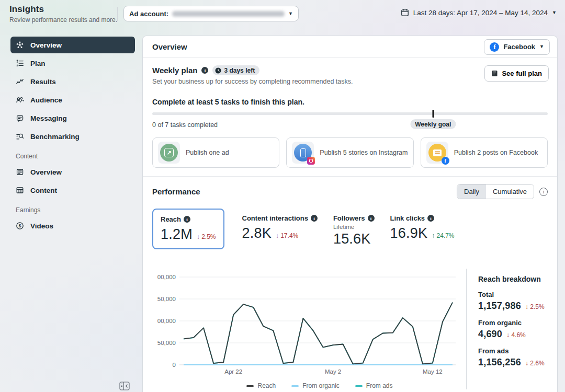  Describe the element at coordinates (73, 190) in the screenshot. I see `sidebar-item-content: Content` at that location.